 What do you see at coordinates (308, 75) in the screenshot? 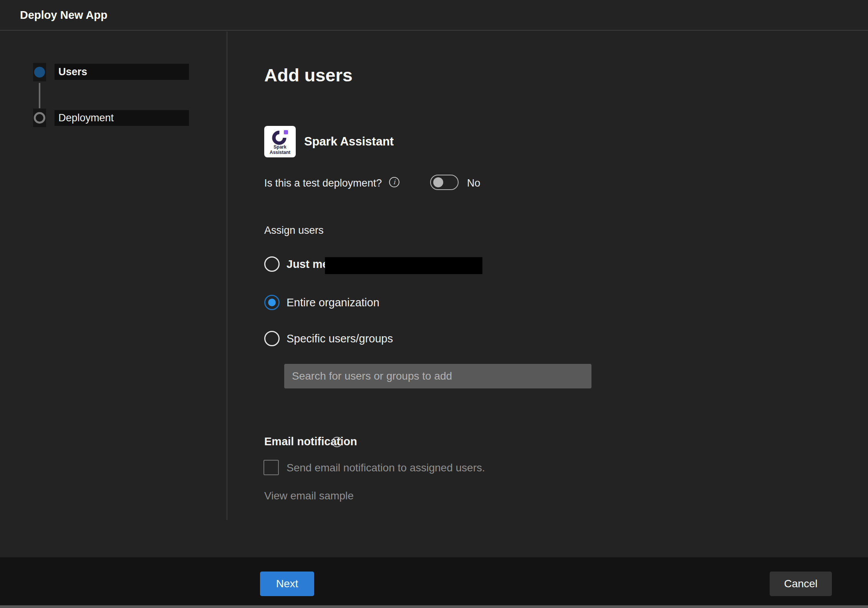
I see `page-title: Add users` at bounding box center [308, 75].